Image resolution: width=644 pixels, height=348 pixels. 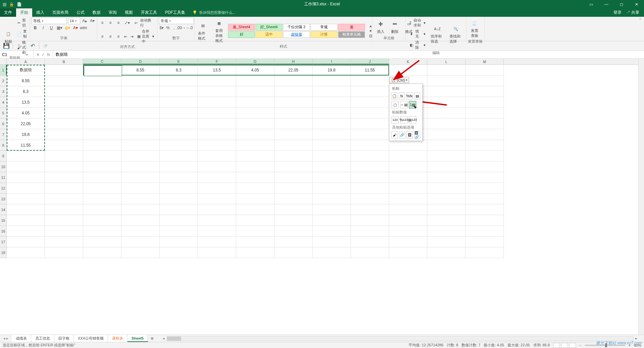 What do you see at coordinates (22, 23) in the screenshot?
I see `cut-button: ✂剪切` at bounding box center [22, 23].